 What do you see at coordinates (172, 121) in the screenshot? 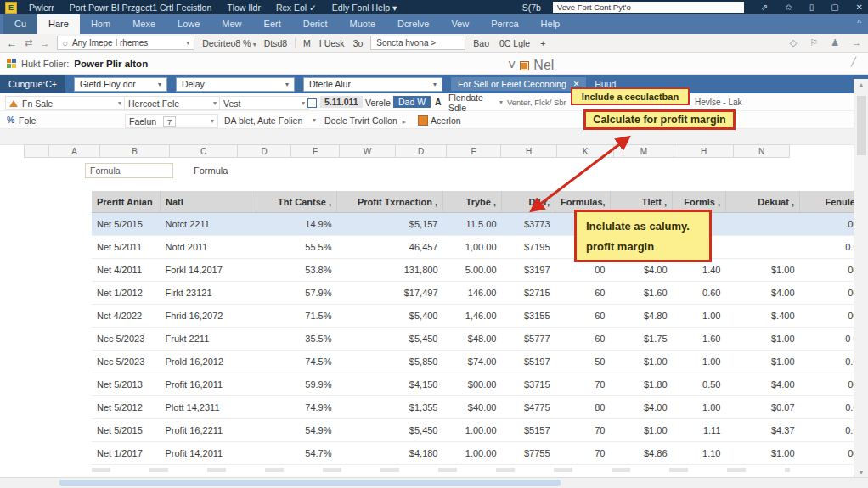
I see `faelun-dropdown: Faelun7` at bounding box center [172, 121].